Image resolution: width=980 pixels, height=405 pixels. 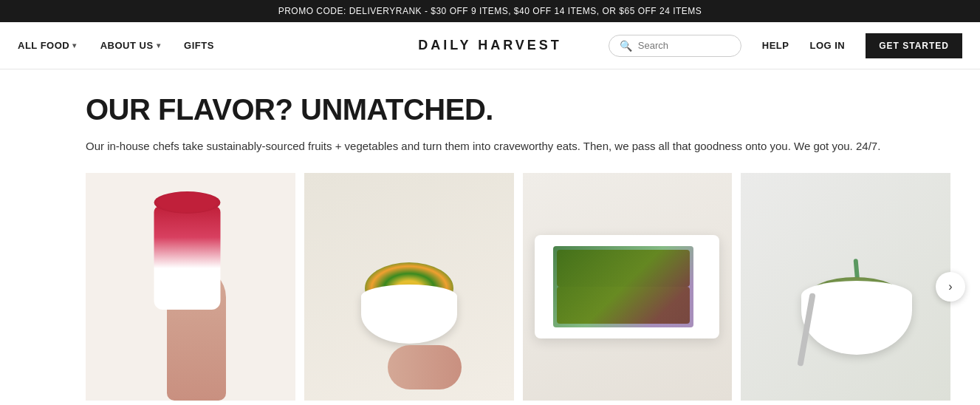 What do you see at coordinates (187, 258) in the screenshot?
I see `cup-element` at bounding box center [187, 258].